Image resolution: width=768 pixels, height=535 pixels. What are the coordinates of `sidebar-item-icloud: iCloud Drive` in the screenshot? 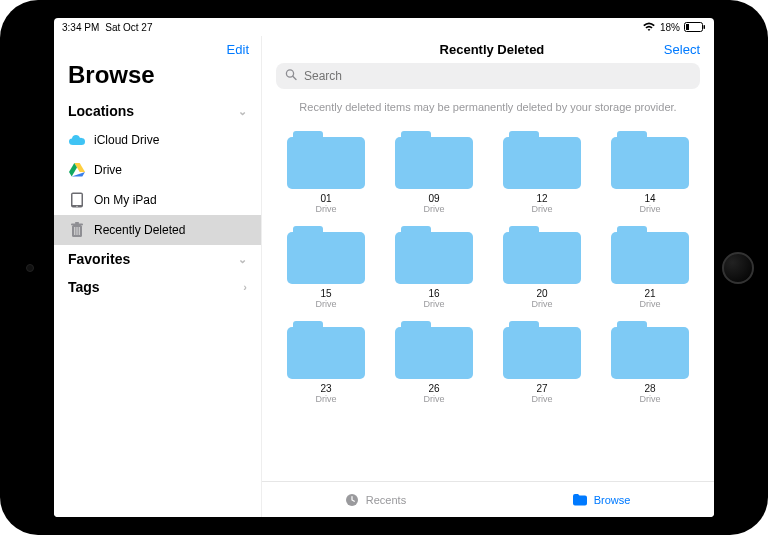 It's located at (158, 140).